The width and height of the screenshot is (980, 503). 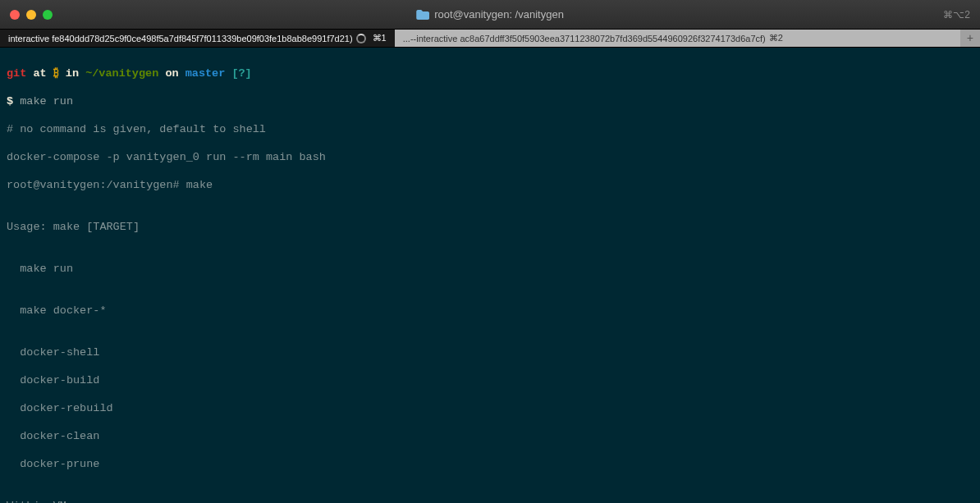 What do you see at coordinates (31, 15) in the screenshot?
I see `traffic-lights` at bounding box center [31, 15].